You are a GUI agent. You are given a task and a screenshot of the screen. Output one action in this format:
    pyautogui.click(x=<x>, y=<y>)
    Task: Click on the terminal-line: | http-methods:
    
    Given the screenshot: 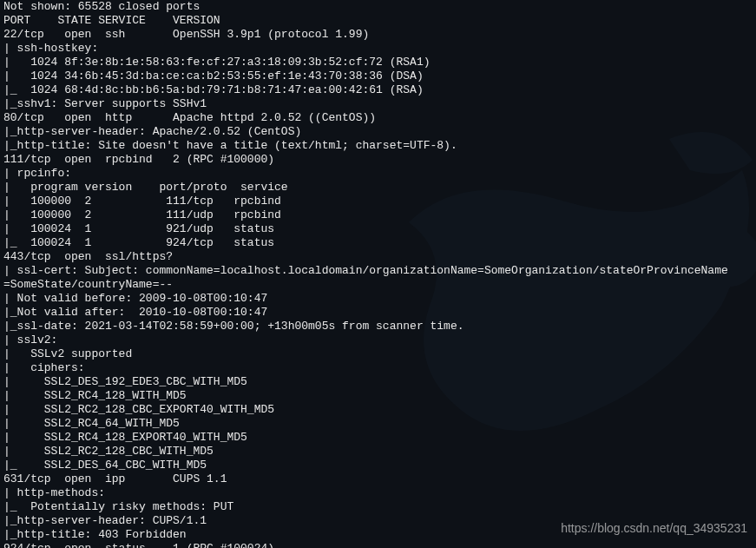 What is the action you would take?
    pyautogui.click(x=378, y=493)
    